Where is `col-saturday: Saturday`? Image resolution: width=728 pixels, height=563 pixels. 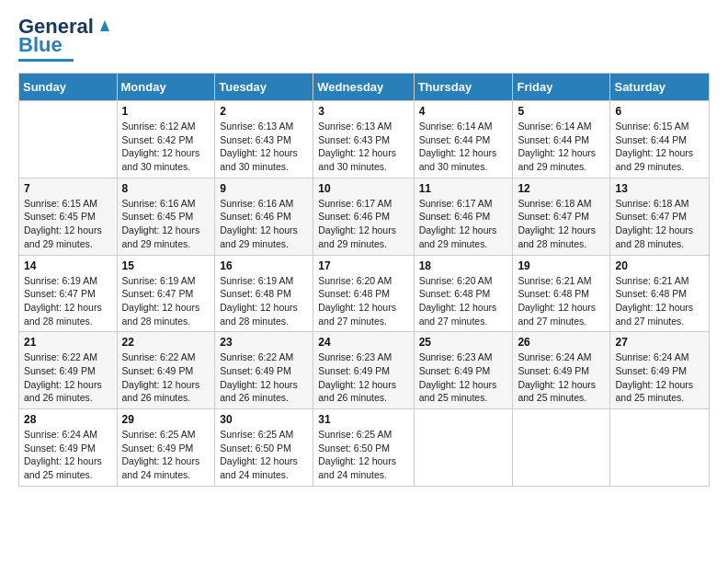 col-saturday: Saturday is located at coordinates (660, 87).